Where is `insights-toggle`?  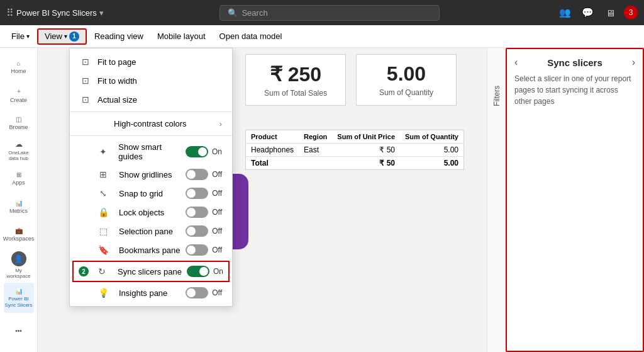
insights-toggle is located at coordinates (197, 293).